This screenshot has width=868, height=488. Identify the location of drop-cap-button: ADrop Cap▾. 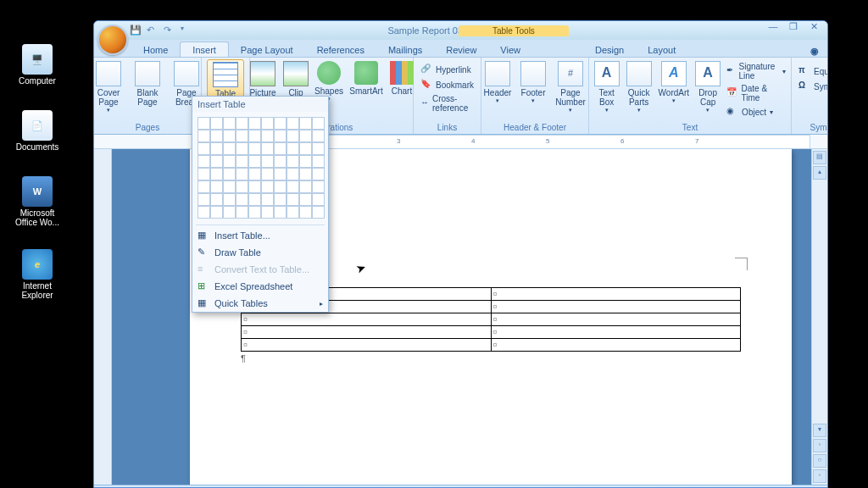
(708, 87).